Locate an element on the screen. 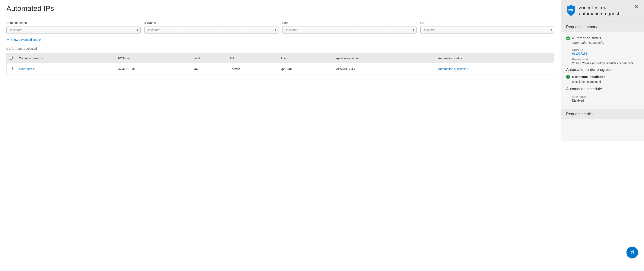 This screenshot has width=644, height=271. filter-select-ip-name: Unfiltered ▾ is located at coordinates (212, 30).